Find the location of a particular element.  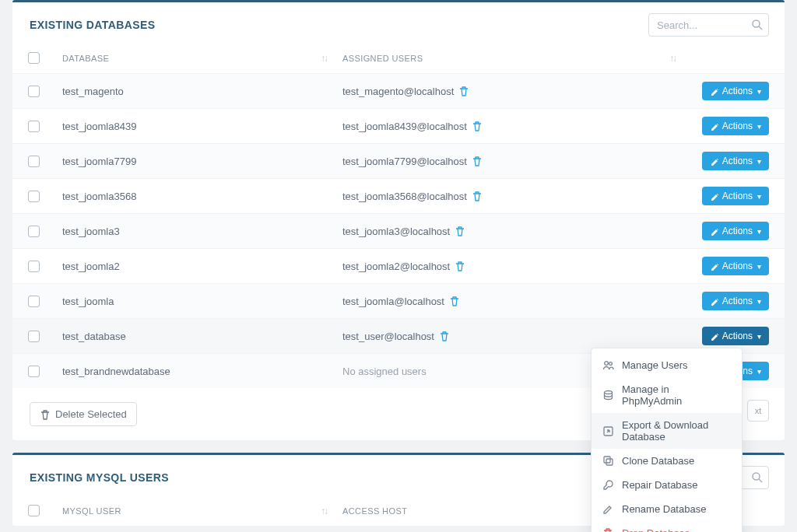

database-name: test_joomla8439 is located at coordinates (100, 126).